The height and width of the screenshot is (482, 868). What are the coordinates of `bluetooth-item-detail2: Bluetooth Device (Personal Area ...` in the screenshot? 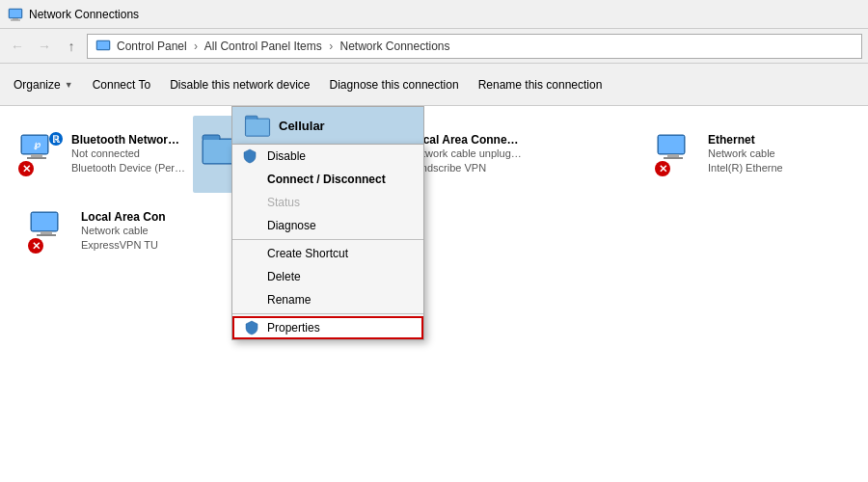 It's located at (128, 168).